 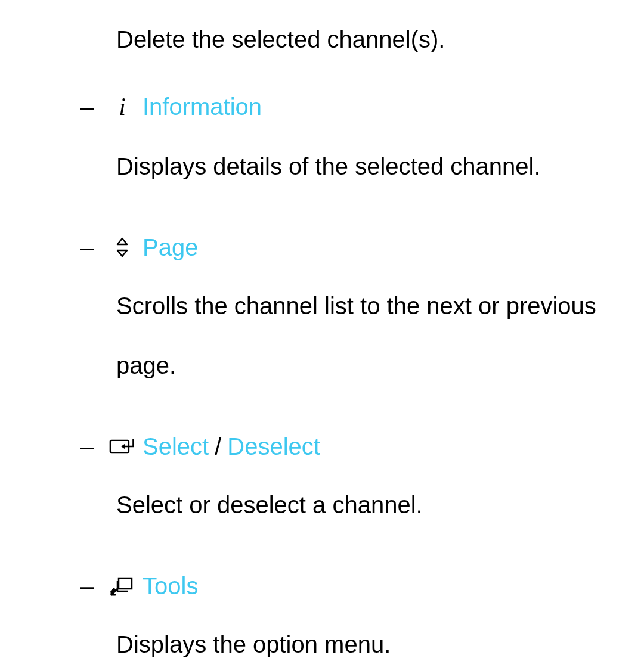 I want to click on item-header: – Page, so click(x=357, y=247).